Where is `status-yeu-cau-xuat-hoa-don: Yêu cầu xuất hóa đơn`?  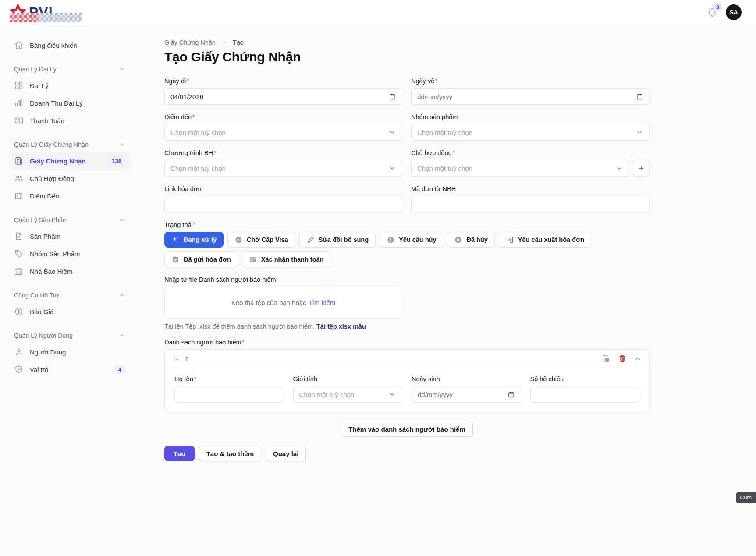 status-yeu-cau-xuat-hoa-don: Yêu cầu xuất hóa đơn is located at coordinates (545, 240).